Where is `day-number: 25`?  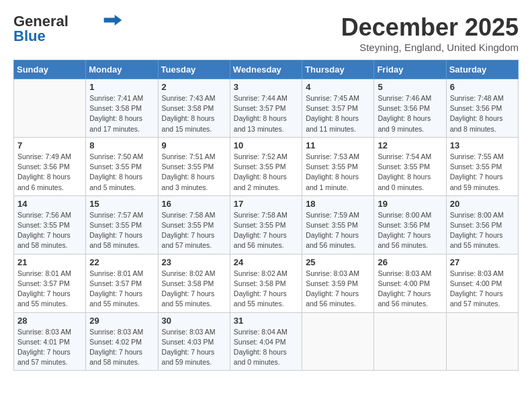 day-number: 25 is located at coordinates (338, 262).